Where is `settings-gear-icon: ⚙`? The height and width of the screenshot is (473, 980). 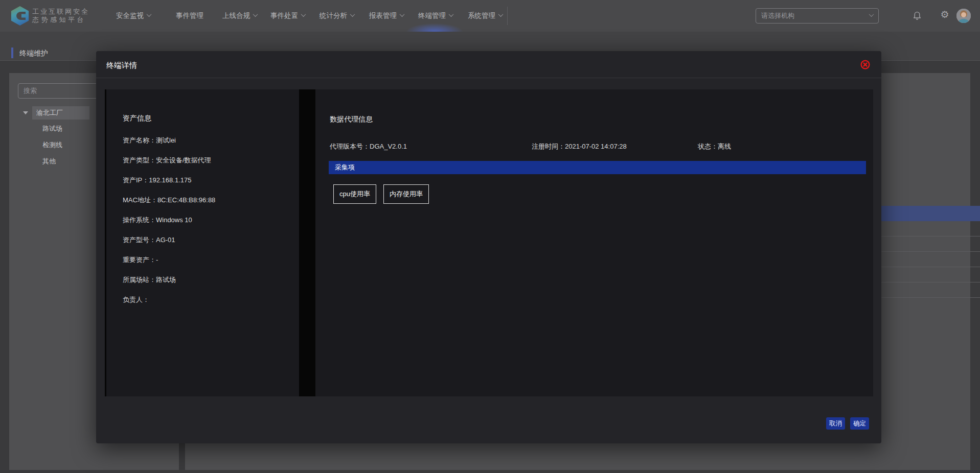 settings-gear-icon: ⚙ is located at coordinates (945, 15).